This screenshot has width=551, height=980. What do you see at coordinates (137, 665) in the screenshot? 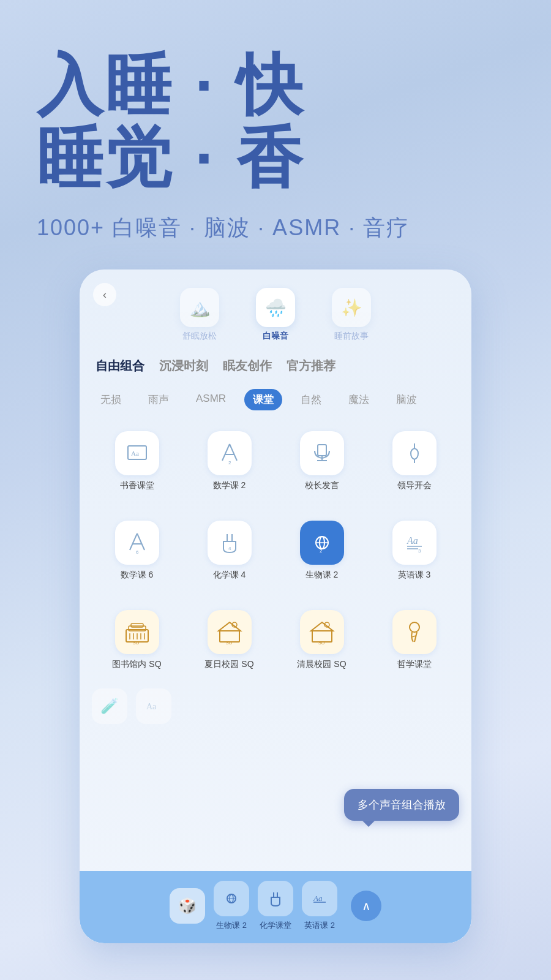
I see `sound-library-sq-label: 图书馆内 SQ` at bounding box center [137, 665].